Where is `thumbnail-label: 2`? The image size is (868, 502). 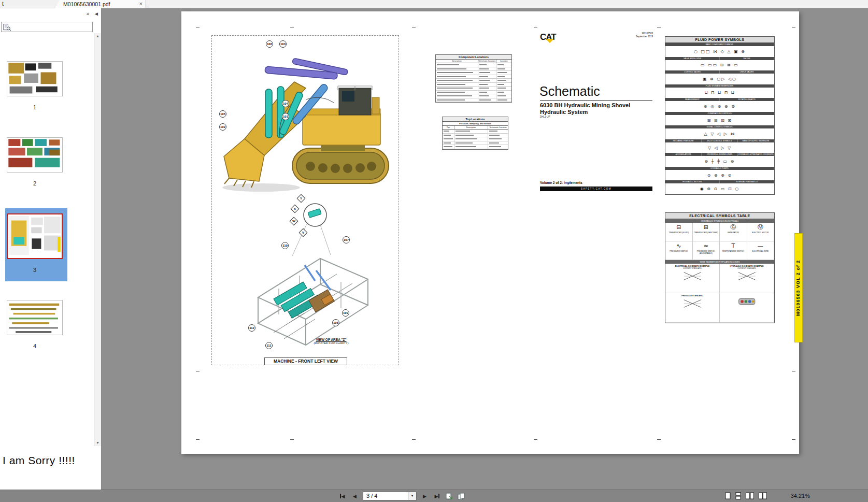
thumbnail-label: 2 is located at coordinates (35, 183).